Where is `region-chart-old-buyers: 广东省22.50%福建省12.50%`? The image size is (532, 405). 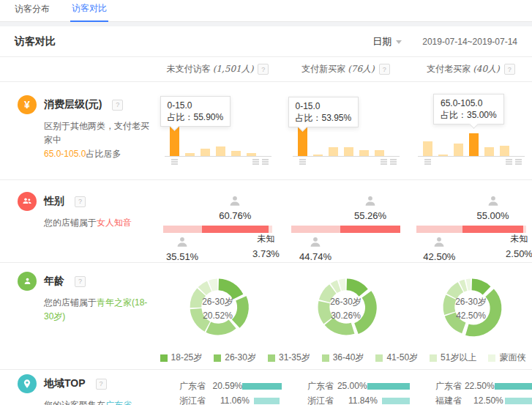
region-chart-old-buyers: 广东省22.50%福建省12.50% is located at coordinates (471, 387).